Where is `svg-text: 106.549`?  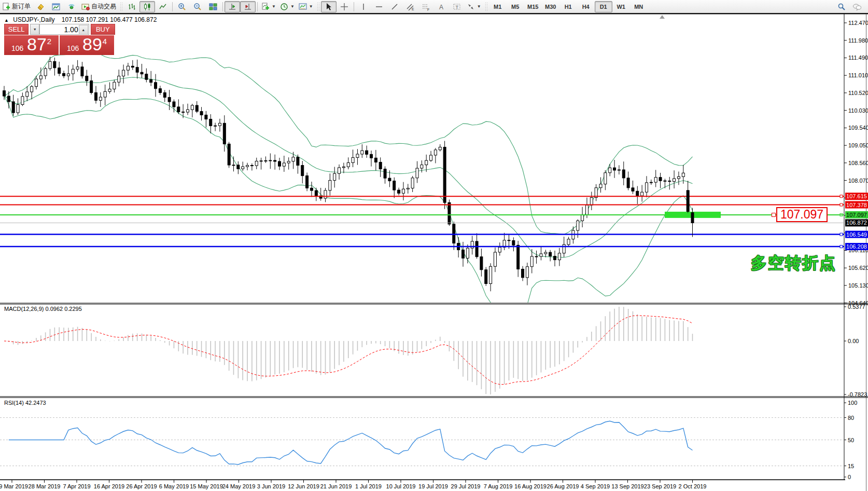
svg-text: 106.549 is located at coordinates (857, 235).